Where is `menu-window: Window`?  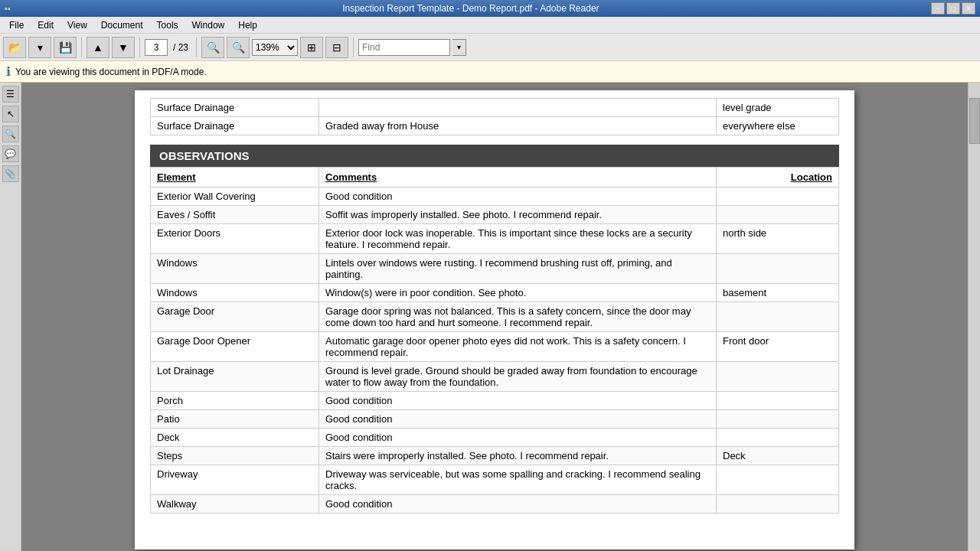
menu-window: Window is located at coordinates (208, 25).